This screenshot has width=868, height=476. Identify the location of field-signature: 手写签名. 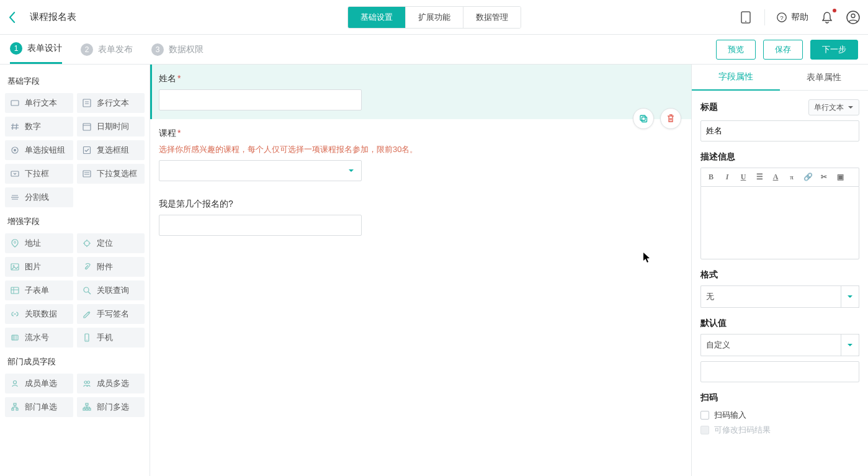
(111, 314).